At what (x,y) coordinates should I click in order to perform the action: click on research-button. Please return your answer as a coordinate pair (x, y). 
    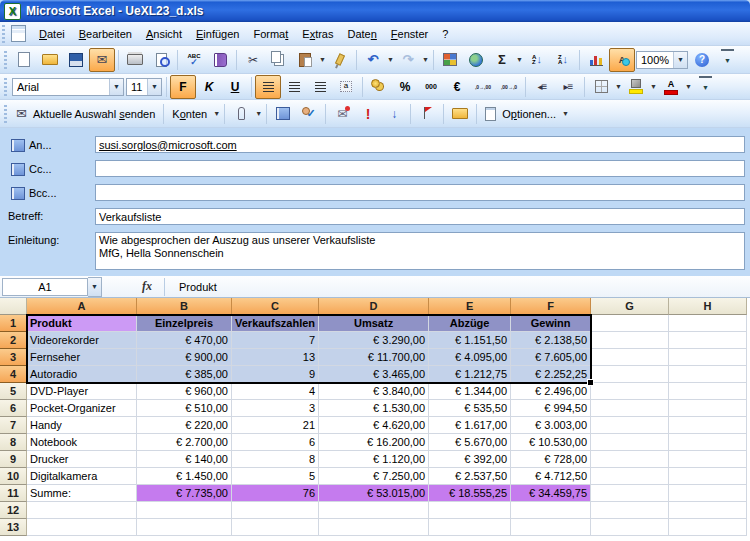
    Looking at the image, I should click on (220, 60).